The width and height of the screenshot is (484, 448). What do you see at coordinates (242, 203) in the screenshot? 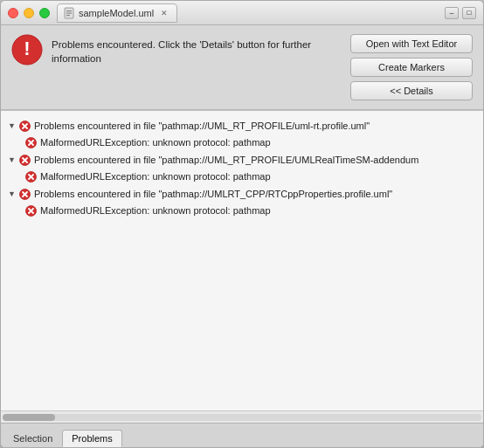
I see `problem-group-3: ▼ Problems encountered in file "pathmap:…` at bounding box center [242, 203].